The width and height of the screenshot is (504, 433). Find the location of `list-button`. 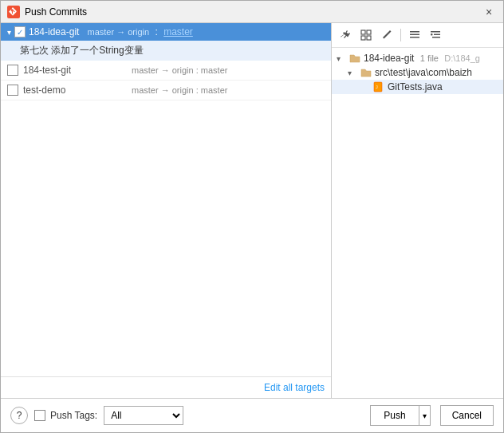

list-button is located at coordinates (415, 35).